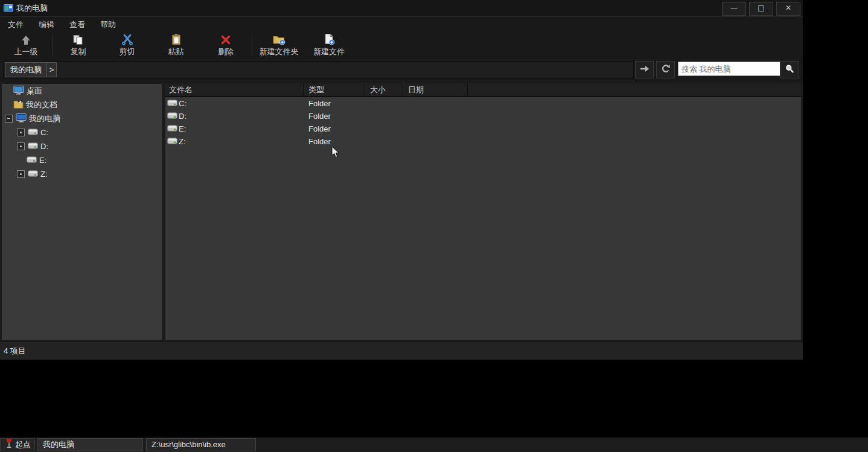  I want to click on titlebar: 我的电脑 — □ ✕, so click(401, 8).